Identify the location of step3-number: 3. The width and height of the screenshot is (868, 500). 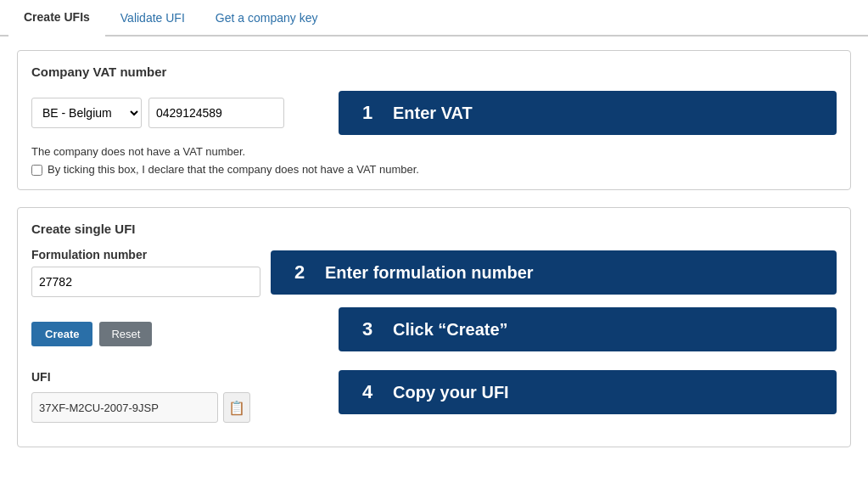
(367, 329).